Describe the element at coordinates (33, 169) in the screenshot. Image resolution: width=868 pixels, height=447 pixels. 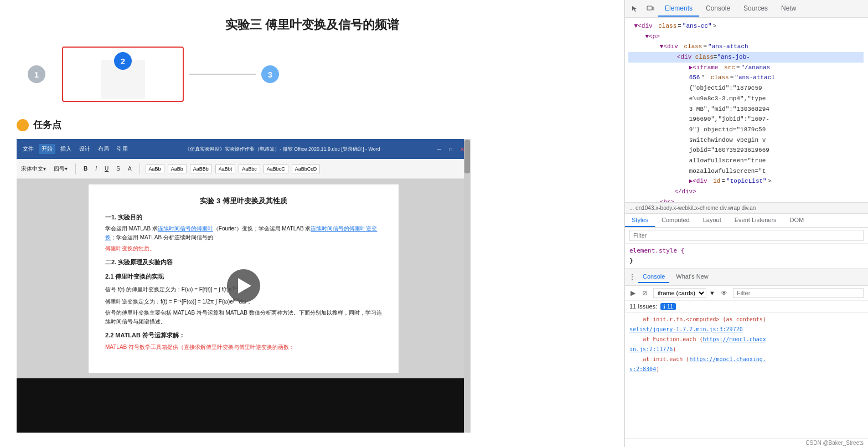
I see `font-selector: 宋体中文▾` at that location.